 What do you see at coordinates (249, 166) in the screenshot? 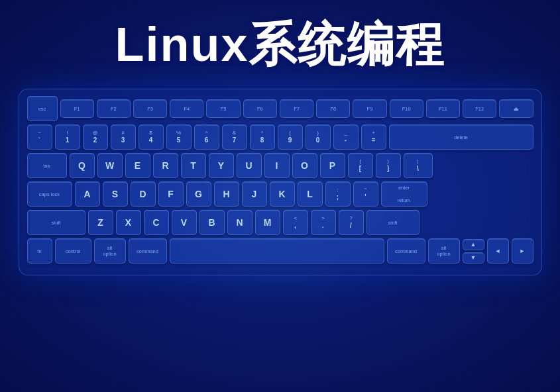
I see `key-u: U` at bounding box center [249, 166].